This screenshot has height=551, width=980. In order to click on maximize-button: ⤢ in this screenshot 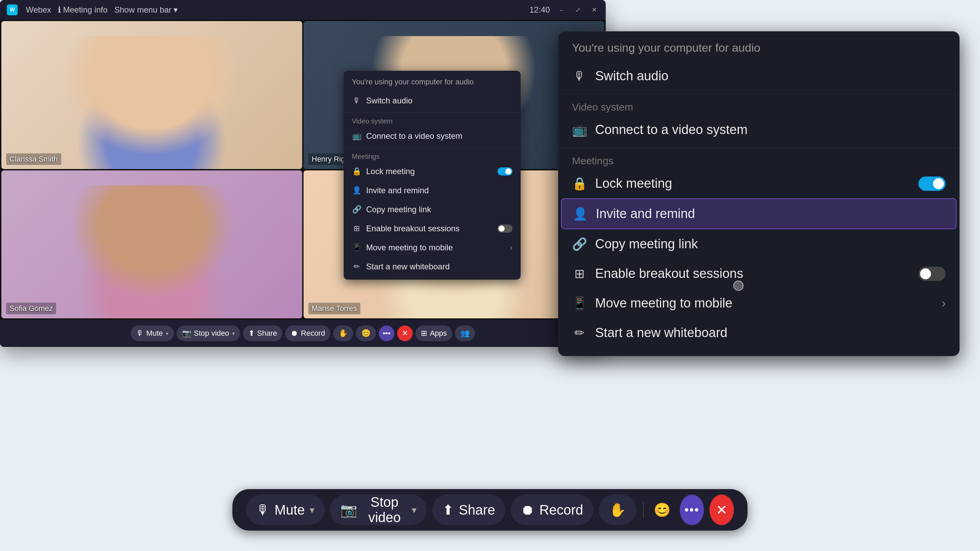, I will do `click(578, 10)`.